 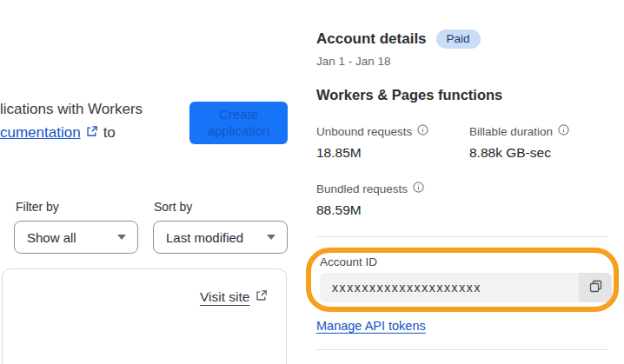 I want to click on visit-site-link: Visit site, so click(x=224, y=297).